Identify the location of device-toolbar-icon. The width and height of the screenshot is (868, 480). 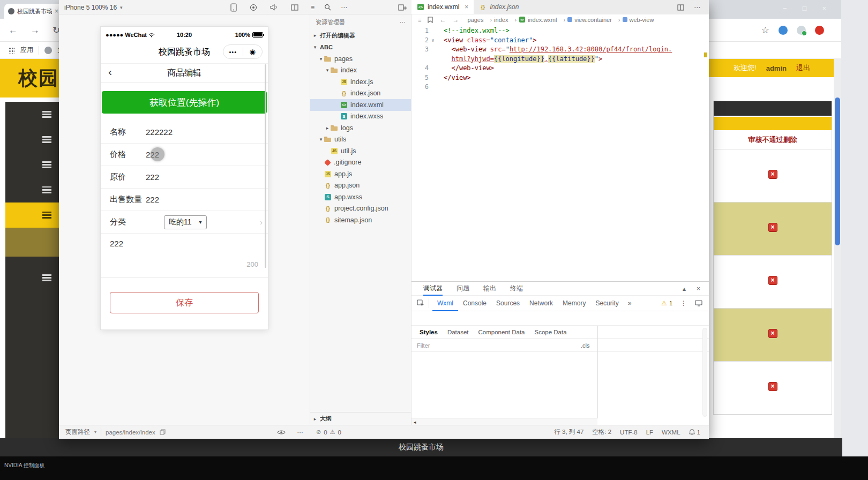
(699, 303).